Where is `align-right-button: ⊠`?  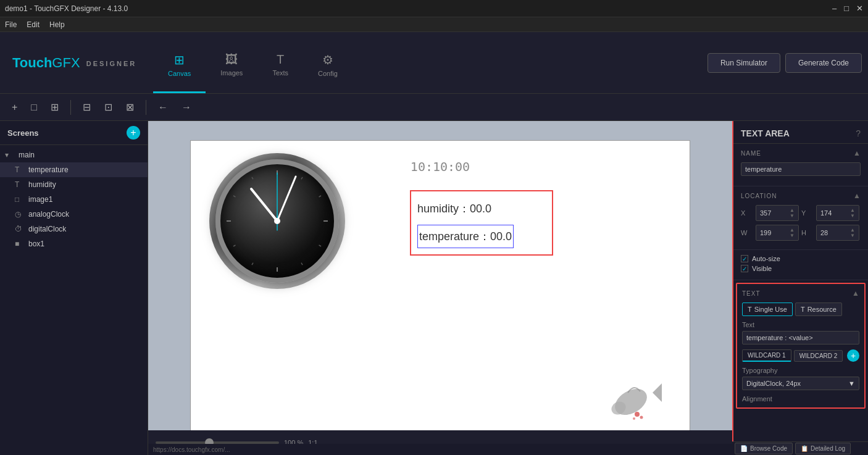 align-right-button: ⊠ is located at coordinates (130, 107).